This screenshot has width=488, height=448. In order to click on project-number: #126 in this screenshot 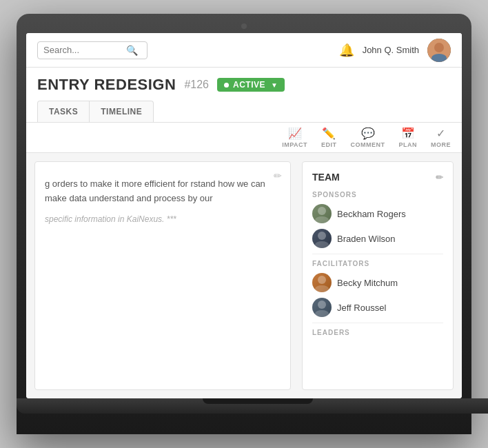, I will do `click(196, 85)`.